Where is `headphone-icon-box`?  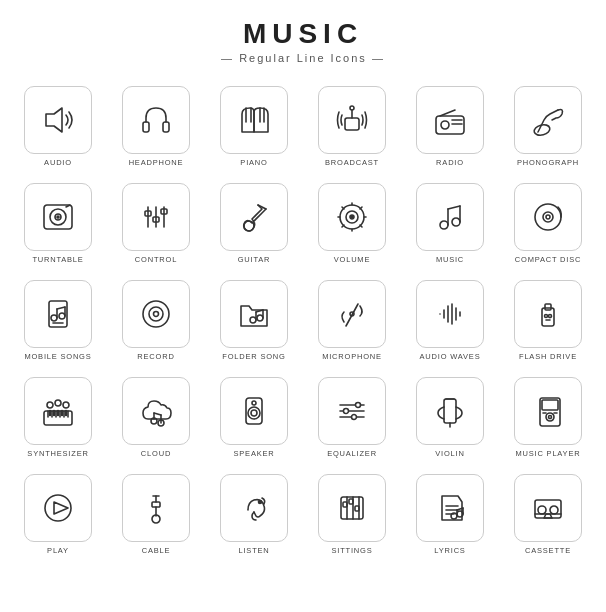 headphone-icon-box is located at coordinates (156, 120).